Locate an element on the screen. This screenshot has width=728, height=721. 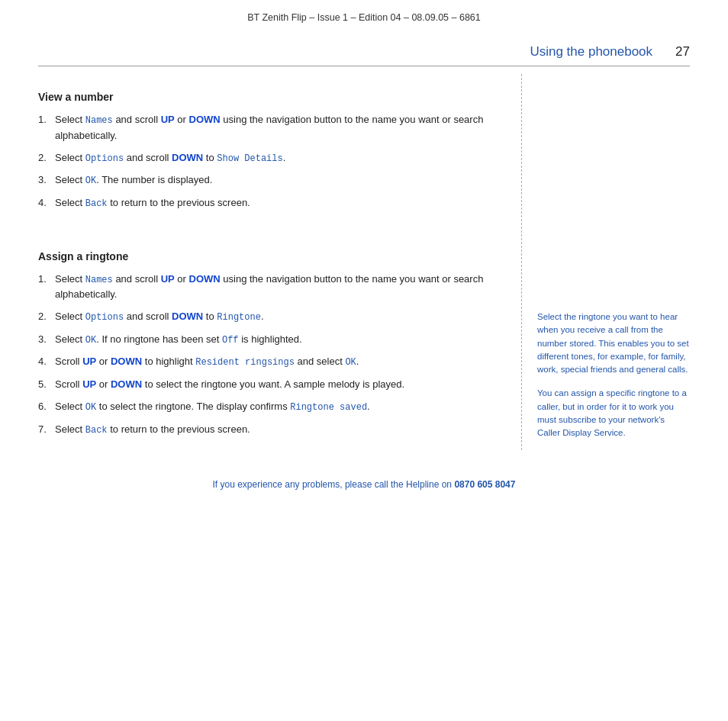
list-item: 7. Select Back to return to the previous… is located at coordinates (269, 430).